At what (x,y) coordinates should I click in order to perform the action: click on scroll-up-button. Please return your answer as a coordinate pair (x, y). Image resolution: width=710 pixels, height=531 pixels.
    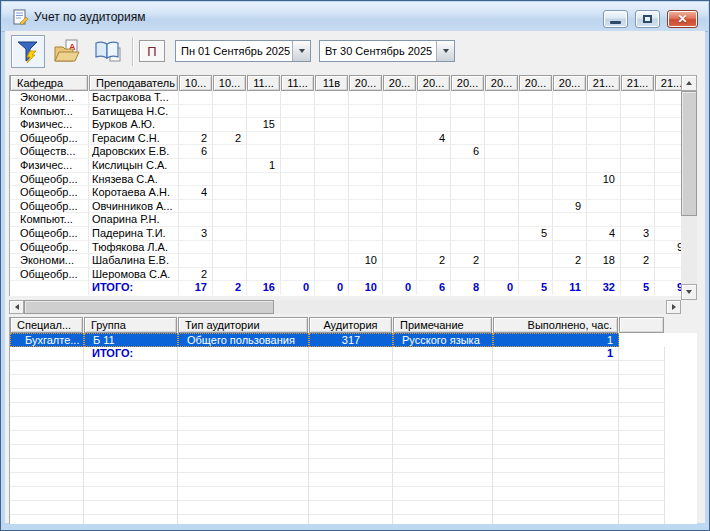
    Looking at the image, I should click on (689, 83).